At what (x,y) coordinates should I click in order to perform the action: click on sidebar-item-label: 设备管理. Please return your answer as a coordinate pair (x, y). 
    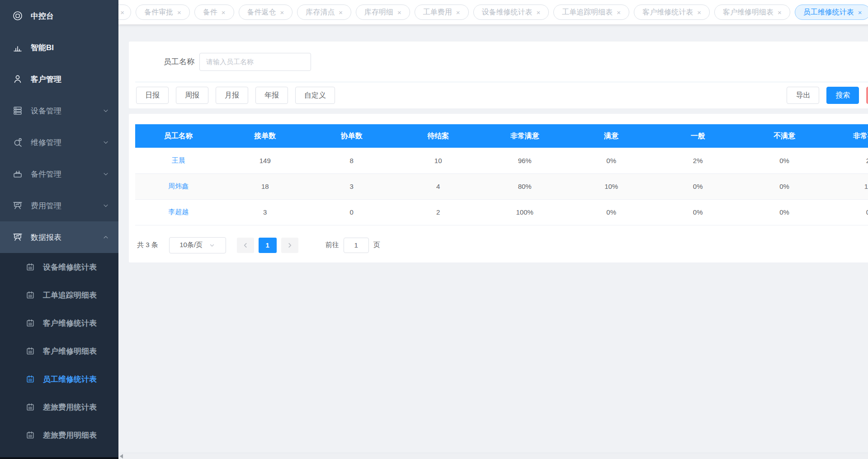
    Looking at the image, I should click on (46, 111).